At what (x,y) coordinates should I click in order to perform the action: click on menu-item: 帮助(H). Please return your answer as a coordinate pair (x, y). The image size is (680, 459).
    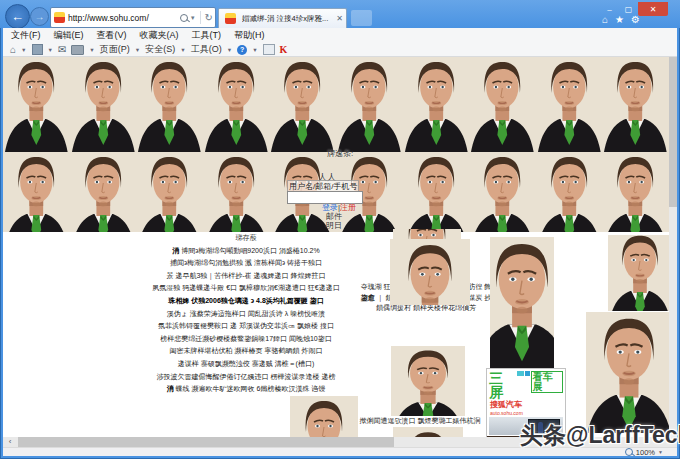
    Looking at the image, I should click on (250, 36).